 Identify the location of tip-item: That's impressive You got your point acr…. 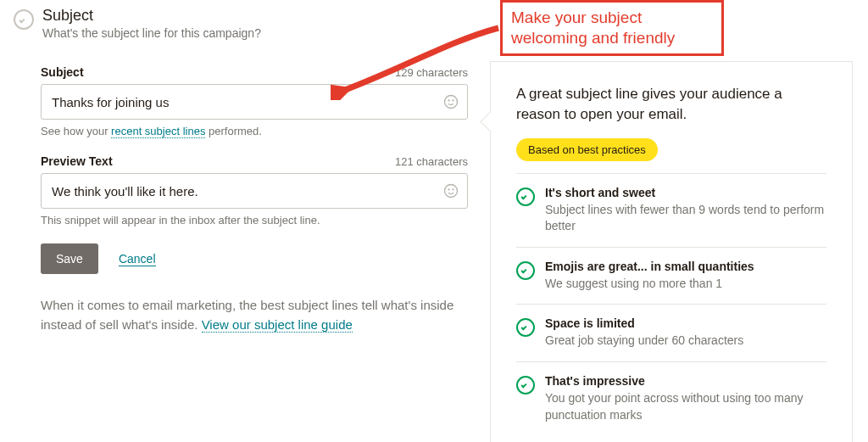
(671, 399).